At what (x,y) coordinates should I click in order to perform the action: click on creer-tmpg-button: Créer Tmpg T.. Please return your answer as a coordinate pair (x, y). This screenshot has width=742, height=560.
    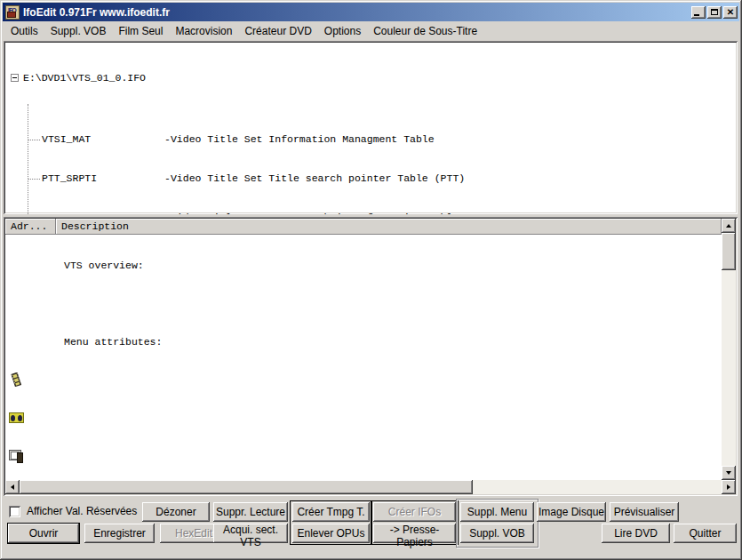
    Looking at the image, I should click on (331, 512).